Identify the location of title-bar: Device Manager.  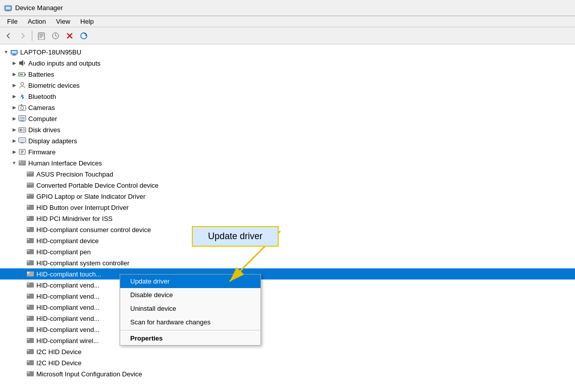
(288, 8).